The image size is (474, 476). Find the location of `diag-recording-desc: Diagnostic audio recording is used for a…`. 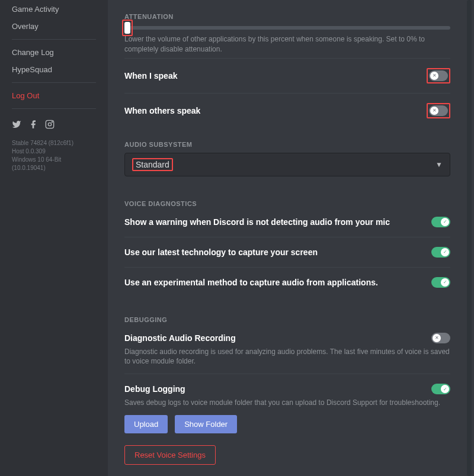

diag-recording-desc: Diagnostic audio recording is used for a… is located at coordinates (287, 357).